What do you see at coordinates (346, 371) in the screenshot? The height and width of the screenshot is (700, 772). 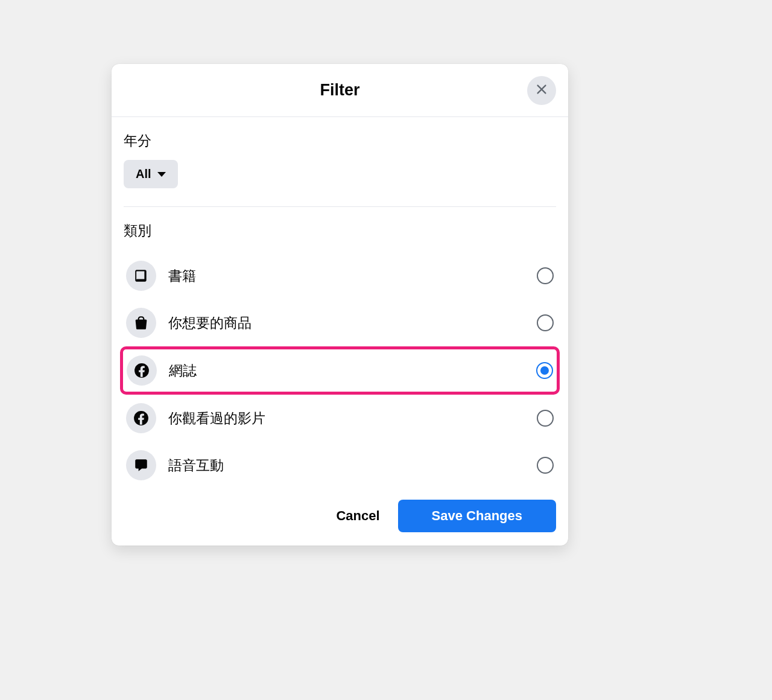 I see `category-label: 網誌` at bounding box center [346, 371].